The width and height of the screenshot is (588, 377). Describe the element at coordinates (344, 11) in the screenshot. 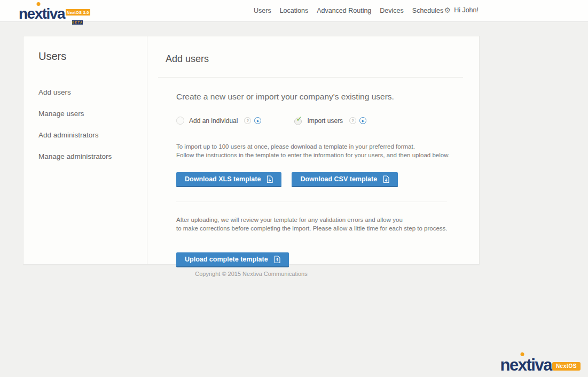

I see `nav-item-advanced-routing: Advanced Routing` at that location.